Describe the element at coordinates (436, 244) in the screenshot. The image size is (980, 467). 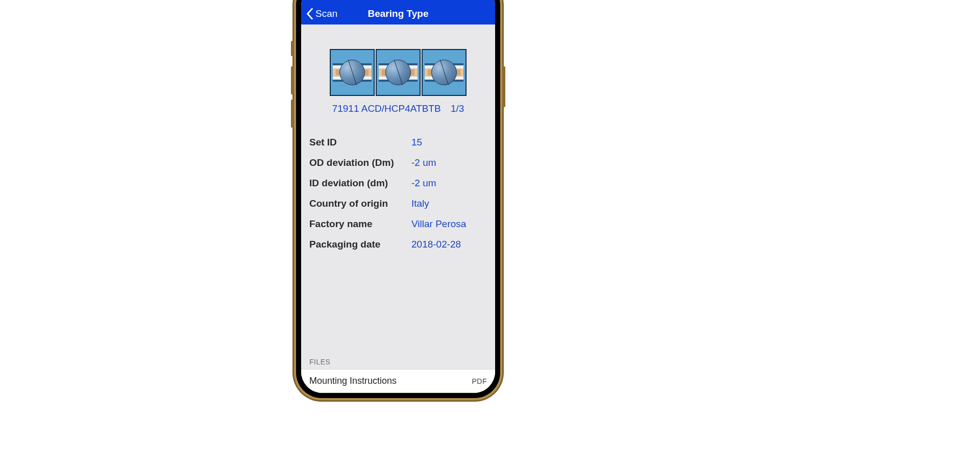
I see `spec-value: 2018-02-28` at that location.